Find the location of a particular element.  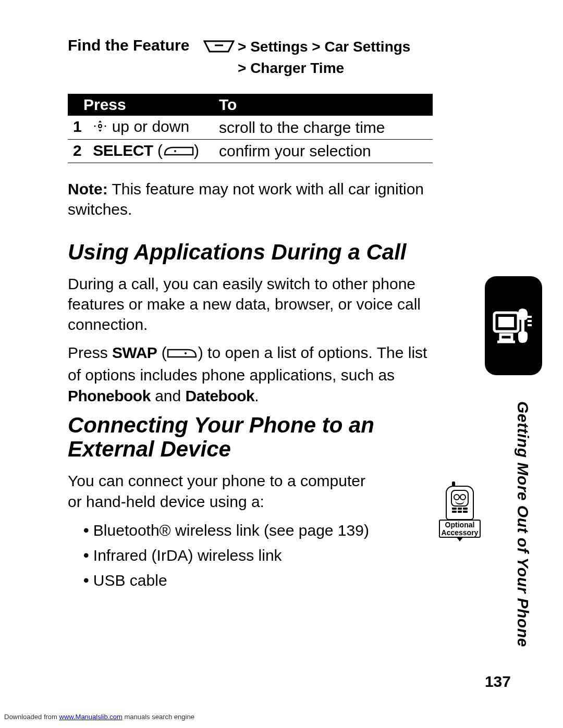

phonebook-label: Phonebook is located at coordinates (109, 396).